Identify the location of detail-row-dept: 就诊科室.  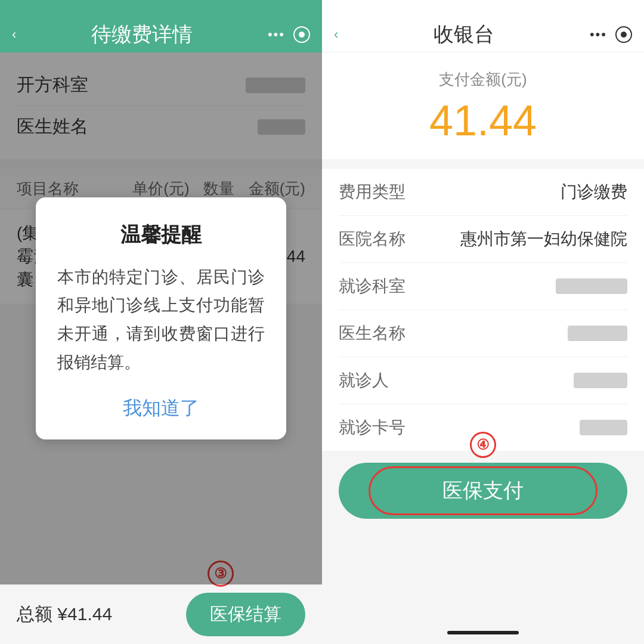
(483, 286).